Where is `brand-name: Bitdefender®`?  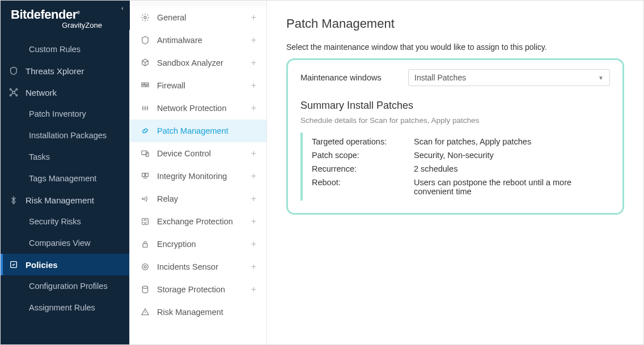
brand-name: Bitdefender® is located at coordinates (65, 15).